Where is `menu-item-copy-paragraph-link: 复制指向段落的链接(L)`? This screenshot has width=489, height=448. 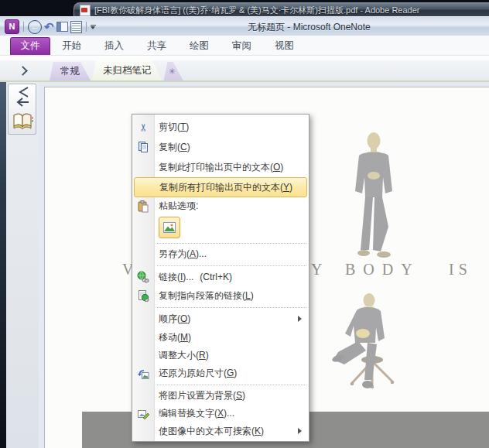
menu-item-copy-paragraph-link: 复制指向段落的链接(L) is located at coordinates (221, 296).